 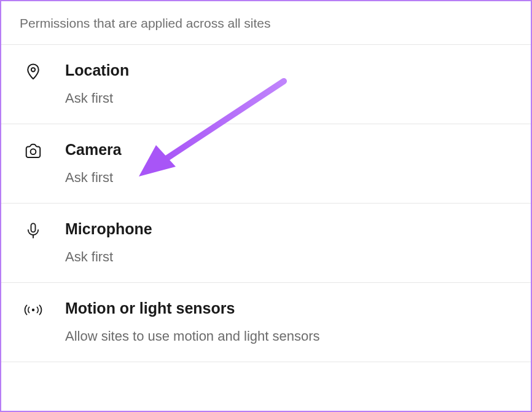 What do you see at coordinates (33, 72) in the screenshot?
I see `location-icon` at bounding box center [33, 72].